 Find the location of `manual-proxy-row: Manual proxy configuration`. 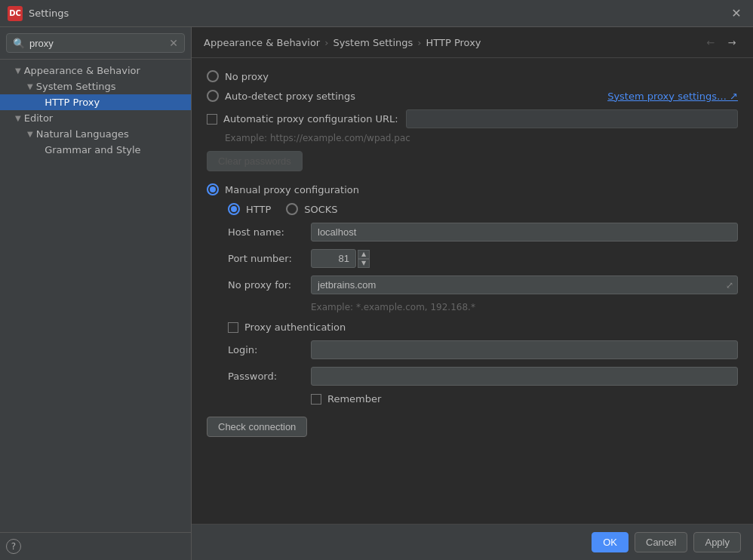

manual-proxy-row: Manual proxy configuration is located at coordinates (472, 189).